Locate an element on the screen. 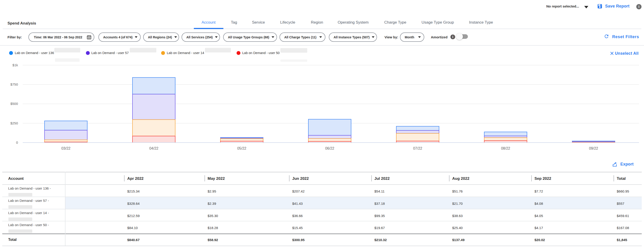 The width and height of the screenshot is (644, 247). svg-text: $250 is located at coordinates (14, 123).